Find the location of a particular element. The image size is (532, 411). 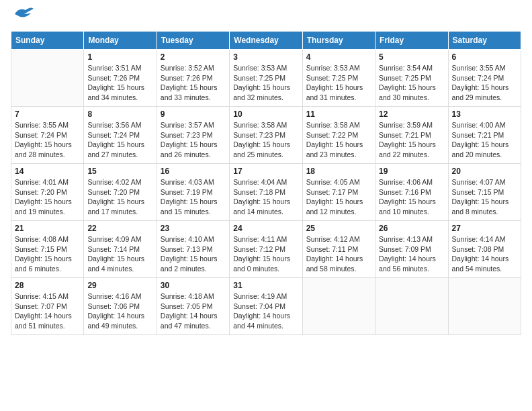

cell-date-number: 10 is located at coordinates (266, 114).